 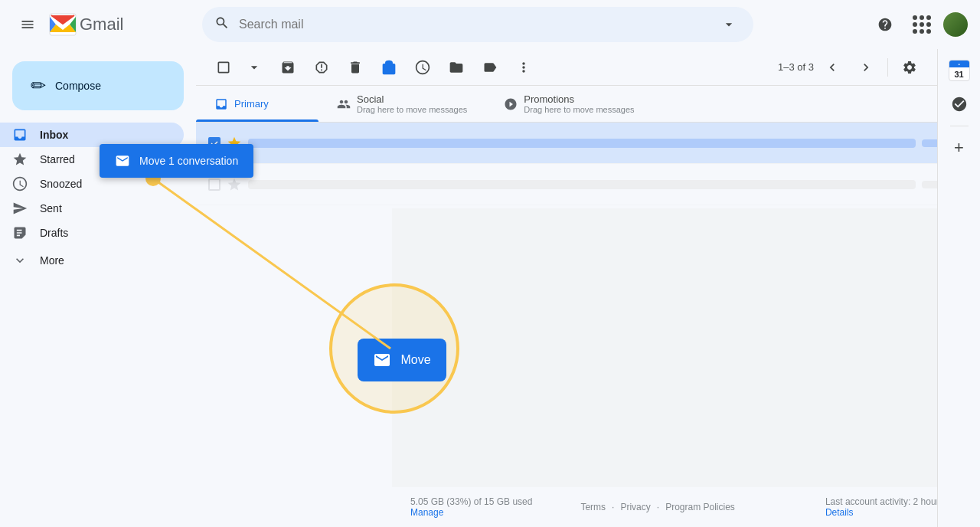 I want to click on avatar, so click(x=956, y=25).